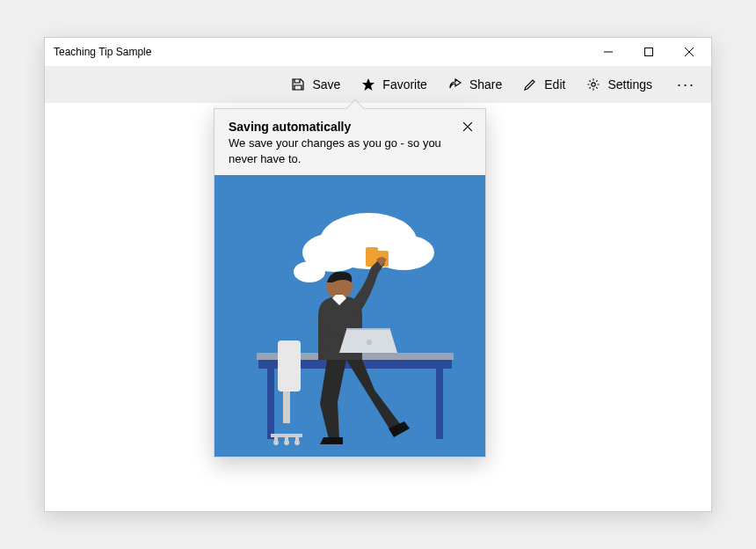 This screenshot has height=549, width=756. I want to click on window-controls, so click(649, 52).